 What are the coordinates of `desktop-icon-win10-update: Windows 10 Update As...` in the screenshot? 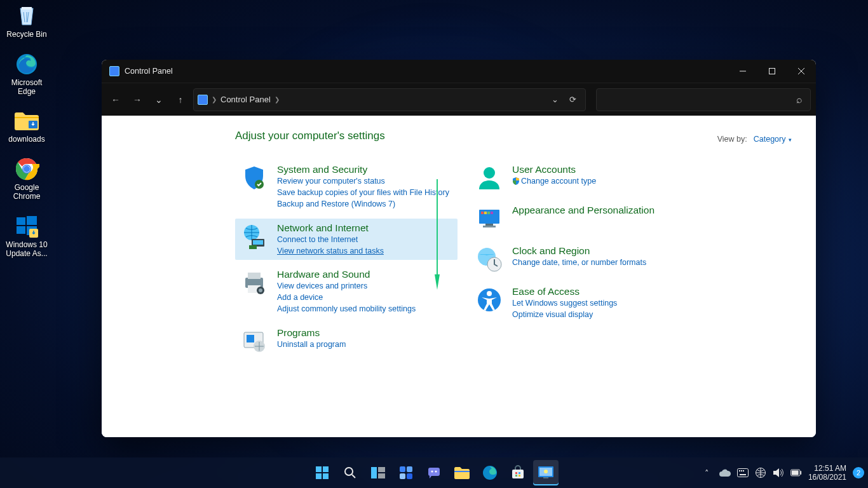 It's located at (27, 236).